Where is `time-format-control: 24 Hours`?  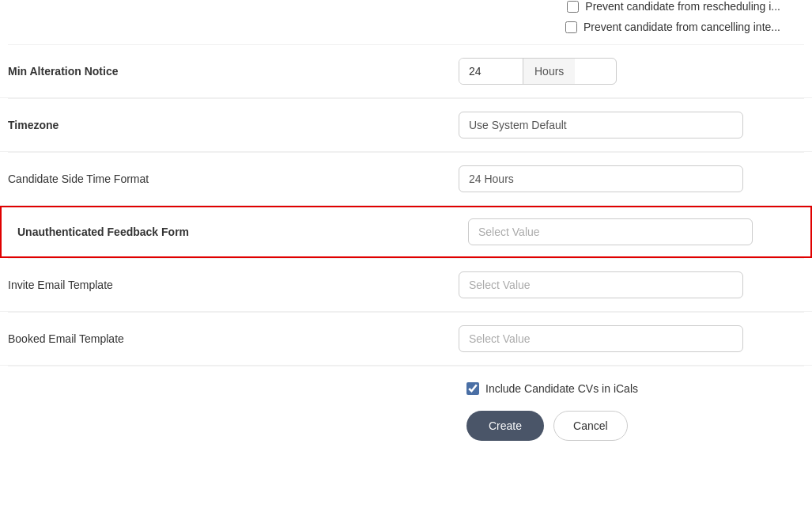
time-format-control: 24 Hours is located at coordinates (636, 179).